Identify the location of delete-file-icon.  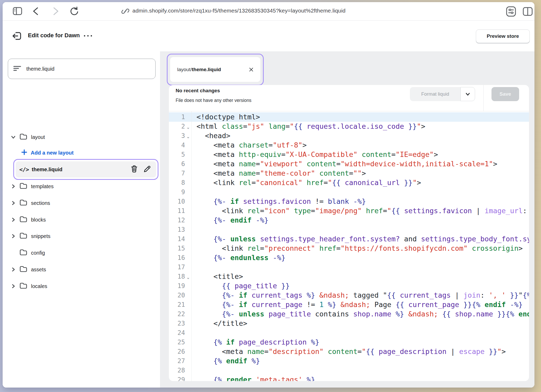
(134, 169).